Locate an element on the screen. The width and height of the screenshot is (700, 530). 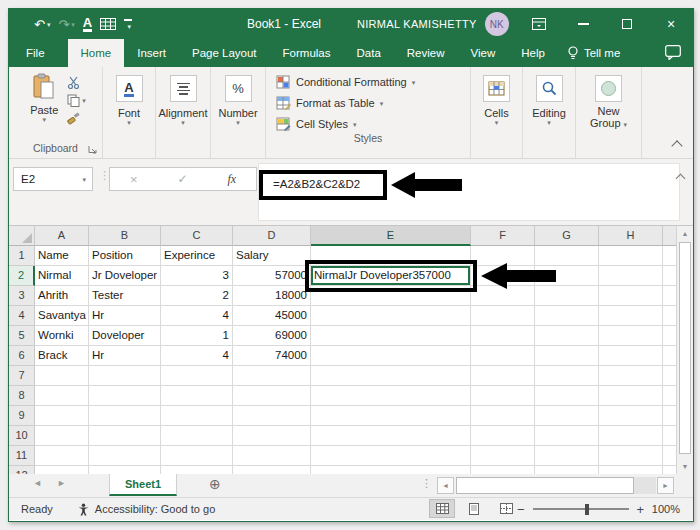
collapse-ribbon-button is located at coordinates (676, 146).